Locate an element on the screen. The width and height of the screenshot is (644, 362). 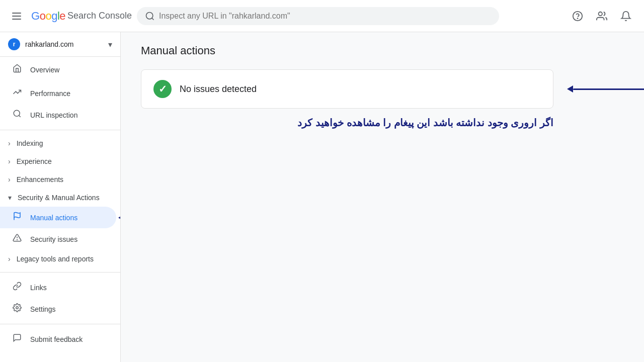
people-button is located at coordinates (602, 16).